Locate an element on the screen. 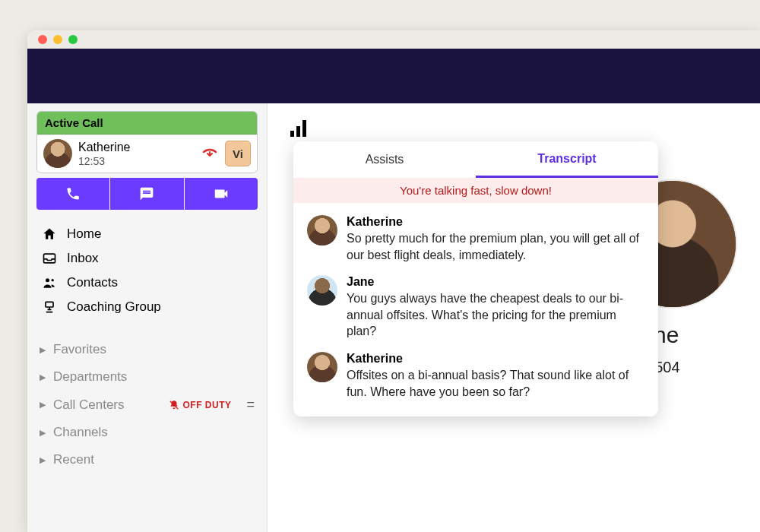  action-button-row is located at coordinates (147, 194).